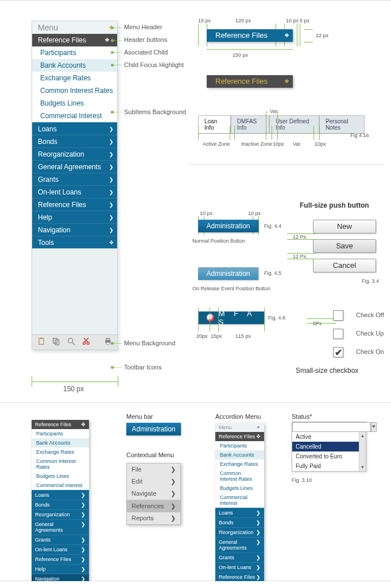  I want to click on checkbox-on: ✔, so click(338, 352).